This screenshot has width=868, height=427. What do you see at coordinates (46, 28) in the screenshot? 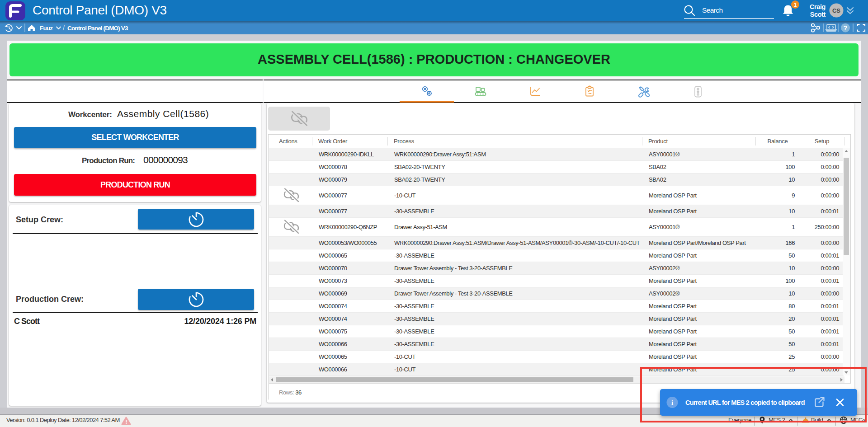
I see `svg-text: Fuuz` at bounding box center [46, 28].